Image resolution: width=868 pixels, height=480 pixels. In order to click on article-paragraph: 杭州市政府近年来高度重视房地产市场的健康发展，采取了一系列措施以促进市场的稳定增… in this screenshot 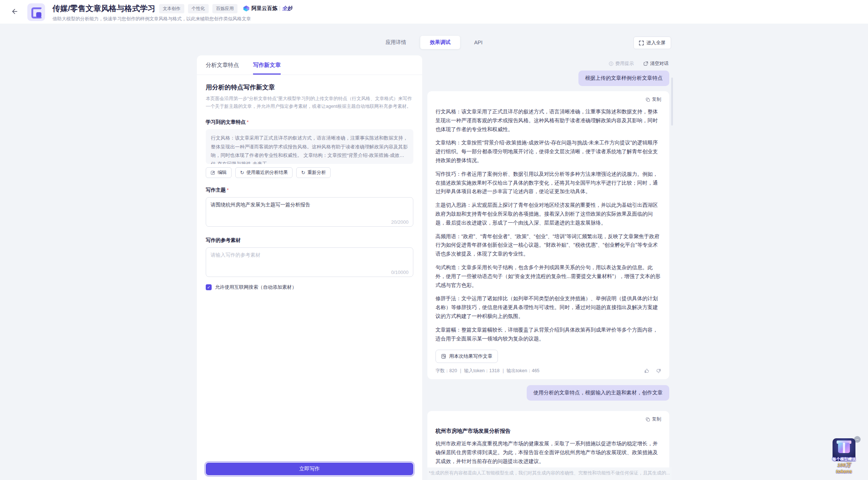, I will do `click(548, 453)`.